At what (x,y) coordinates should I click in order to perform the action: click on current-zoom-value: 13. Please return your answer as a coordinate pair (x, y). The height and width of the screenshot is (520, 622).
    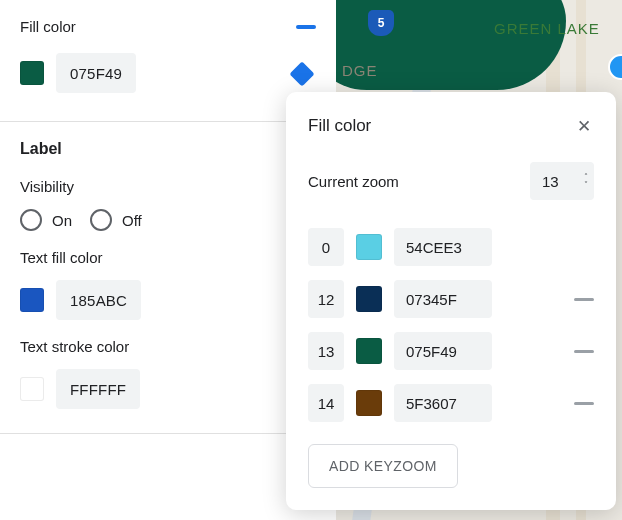
    Looking at the image, I should click on (550, 182).